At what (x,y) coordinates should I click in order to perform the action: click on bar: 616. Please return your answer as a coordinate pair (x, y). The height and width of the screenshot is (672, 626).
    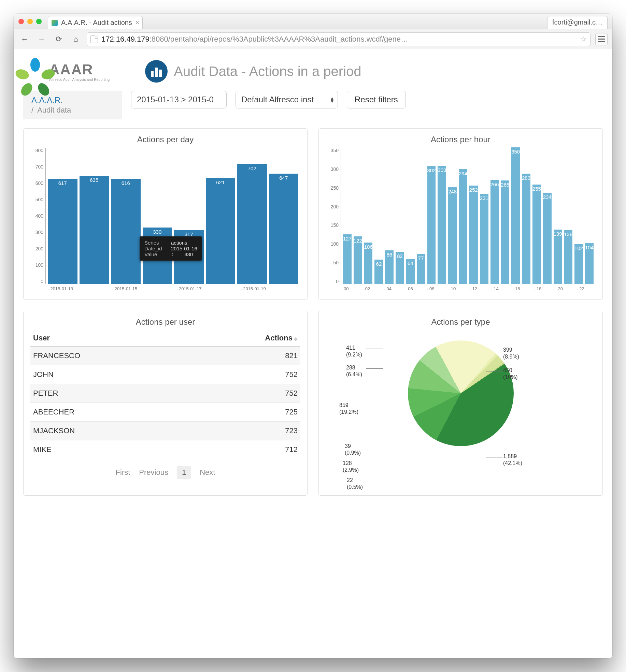
    Looking at the image, I should click on (126, 231).